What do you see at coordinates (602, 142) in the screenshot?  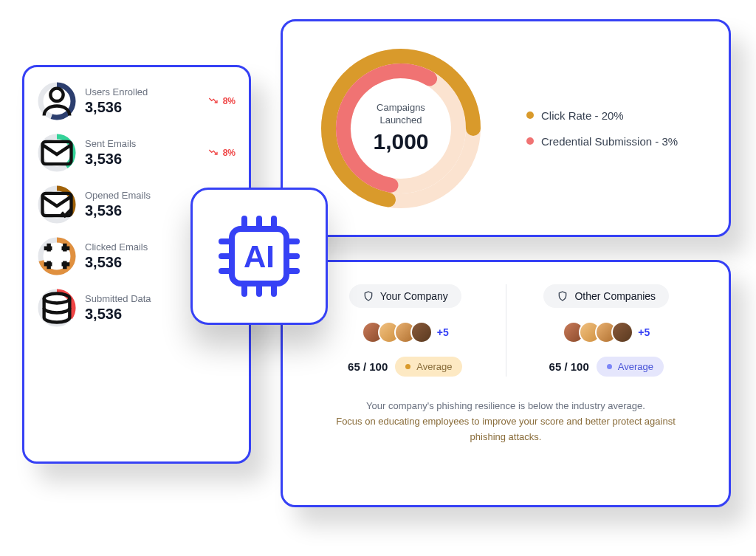 I see `legend-credential-submission: Credential Submission - 3%` at bounding box center [602, 142].